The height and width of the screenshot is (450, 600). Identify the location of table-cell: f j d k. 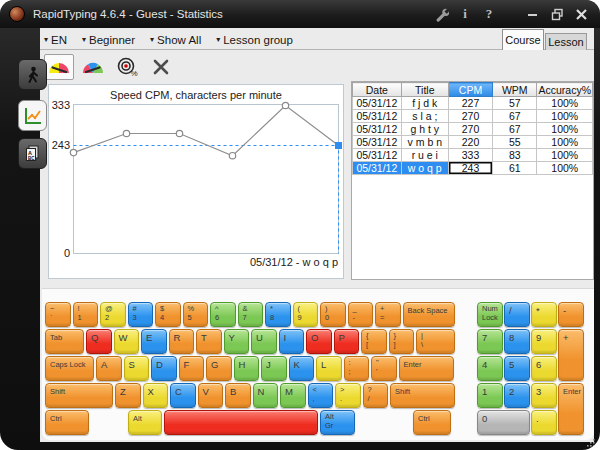
(424, 104).